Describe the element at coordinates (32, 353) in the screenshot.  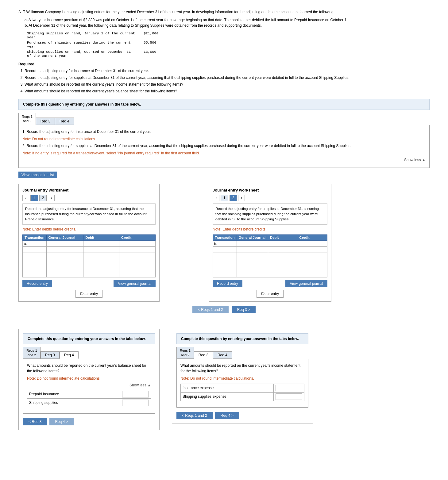
I see `second-tab-reqs12-left: Reqs 1and 2` at that location.